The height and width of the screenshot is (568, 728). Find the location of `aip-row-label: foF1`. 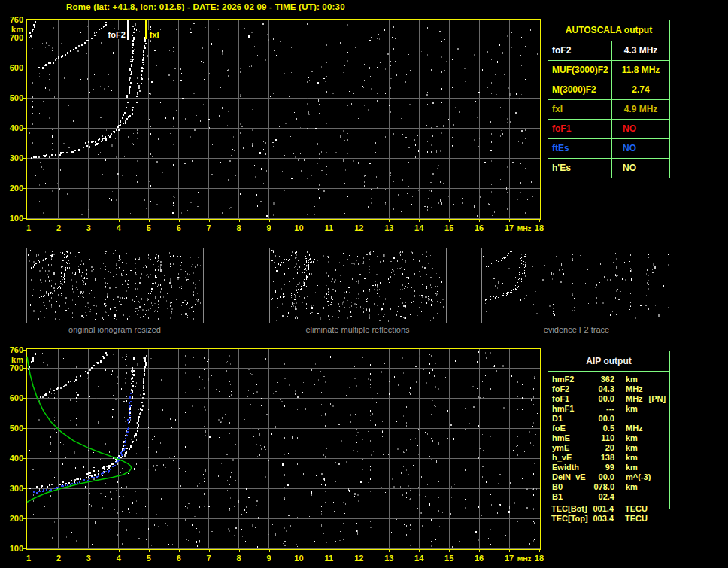

aip-row-label: foF1 is located at coordinates (569, 399).